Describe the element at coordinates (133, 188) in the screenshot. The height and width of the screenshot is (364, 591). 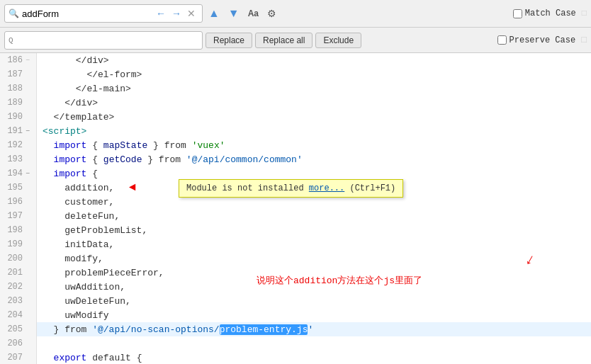
I see `red-arrow-indicator: ◄` at that location.